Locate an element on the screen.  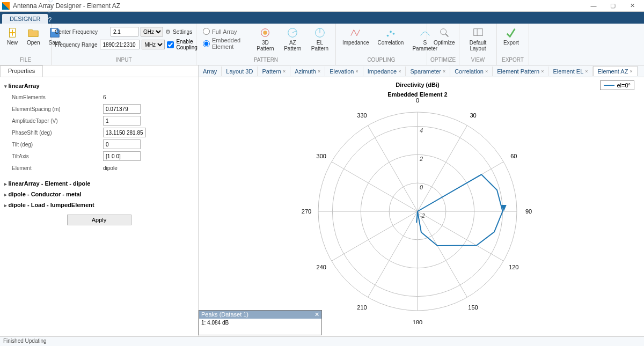
open-button: Open is located at coordinates (33, 36).